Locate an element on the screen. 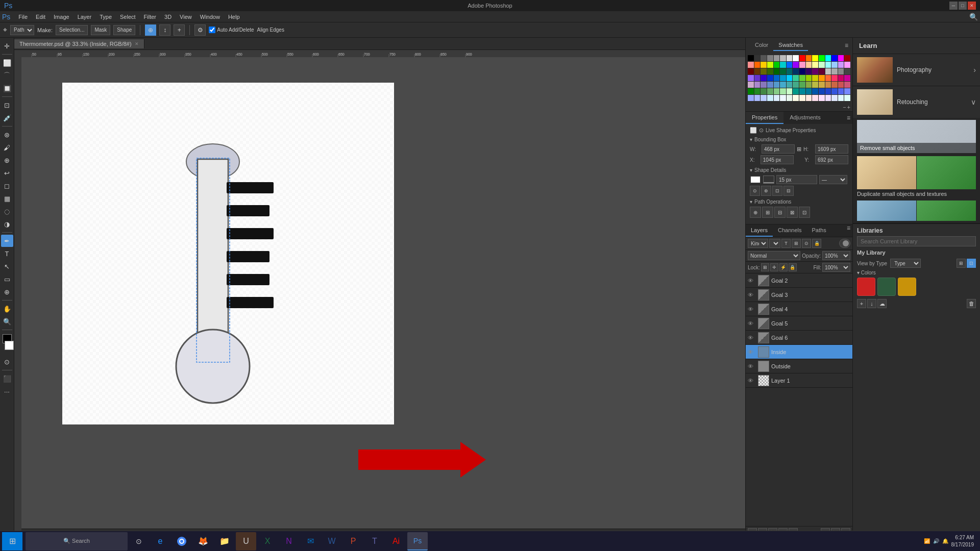 This screenshot has width=980, height=551. adjustments-tab: Adjustments is located at coordinates (805, 118).